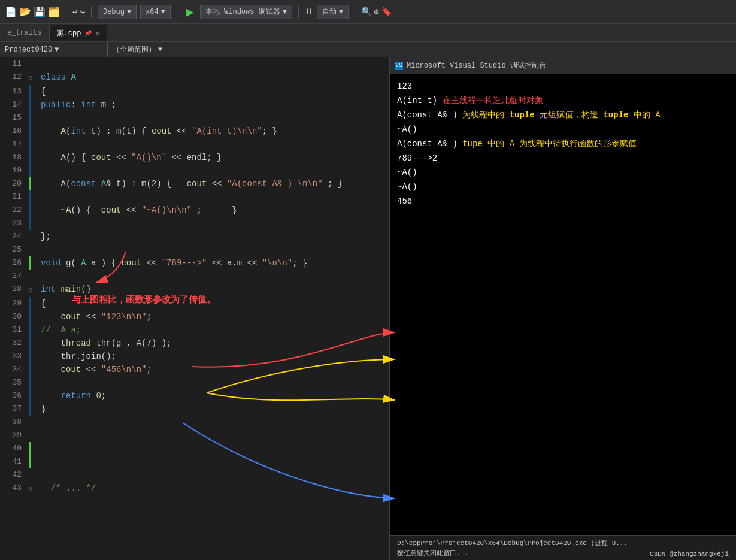  I want to click on console-line-destructor1: ~A(), so click(563, 129).